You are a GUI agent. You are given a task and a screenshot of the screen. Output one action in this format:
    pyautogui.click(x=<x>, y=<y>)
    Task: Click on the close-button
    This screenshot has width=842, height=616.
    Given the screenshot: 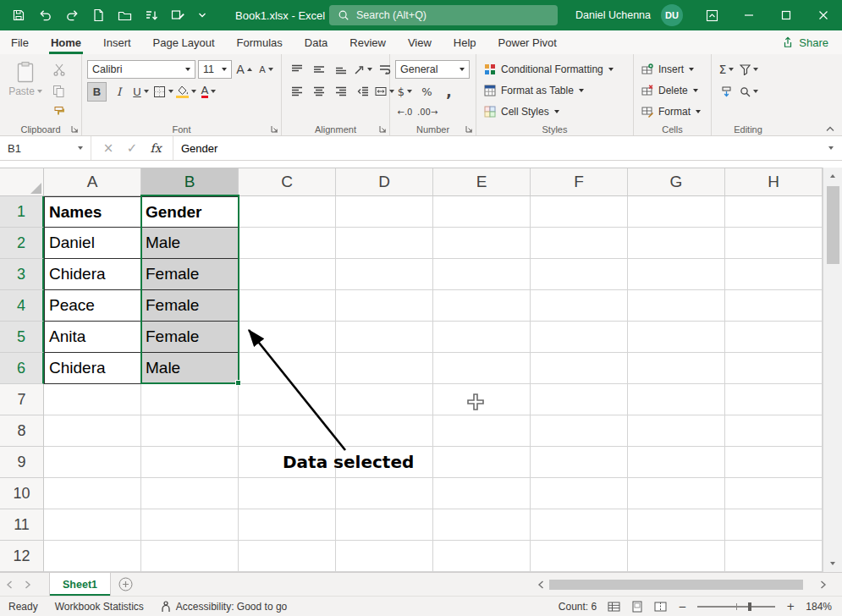 What is the action you would take?
    pyautogui.click(x=823, y=15)
    